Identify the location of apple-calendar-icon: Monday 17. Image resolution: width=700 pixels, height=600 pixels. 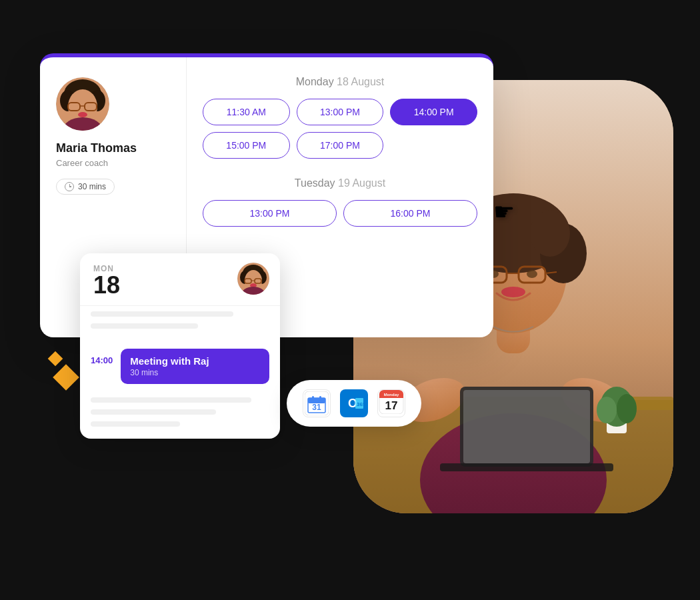
(391, 403).